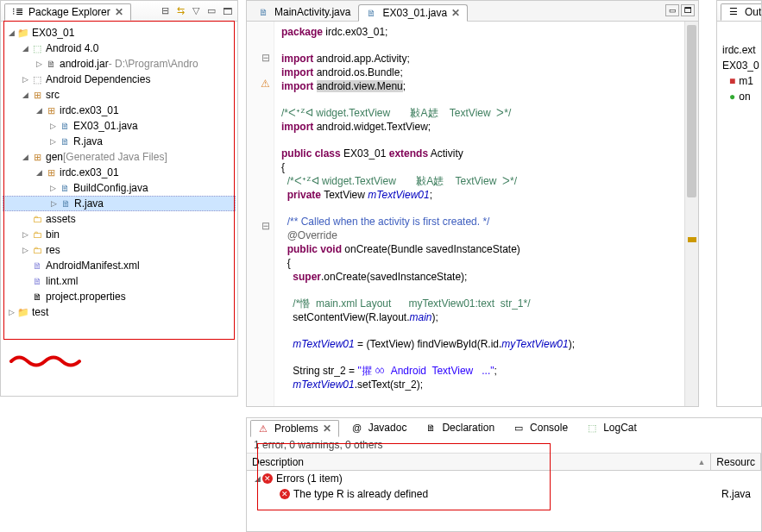 The image size is (762, 532). What do you see at coordinates (119, 64) in the screenshot?
I see `tree-androidjar: ▷🗎android.jar - D:\Program\Andro` at bounding box center [119, 64].